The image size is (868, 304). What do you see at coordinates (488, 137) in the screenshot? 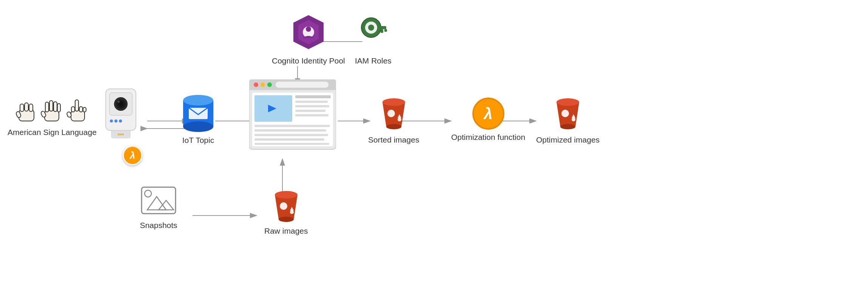
I see `optimization-function-label: Optimization function` at bounding box center [488, 137].